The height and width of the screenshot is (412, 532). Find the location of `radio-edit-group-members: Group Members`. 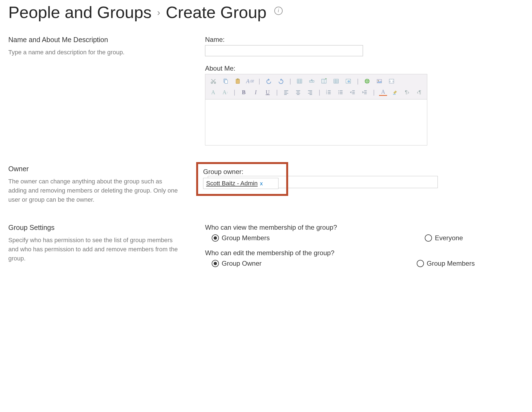

radio-edit-group-members: Group Members is located at coordinates (446, 263).